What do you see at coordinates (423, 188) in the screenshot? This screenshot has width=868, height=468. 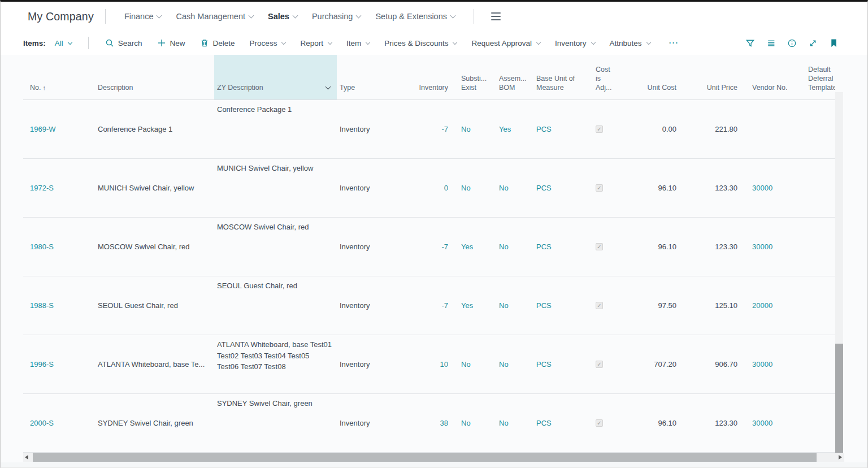 I see `cell-inventory: 0` at bounding box center [423, 188].